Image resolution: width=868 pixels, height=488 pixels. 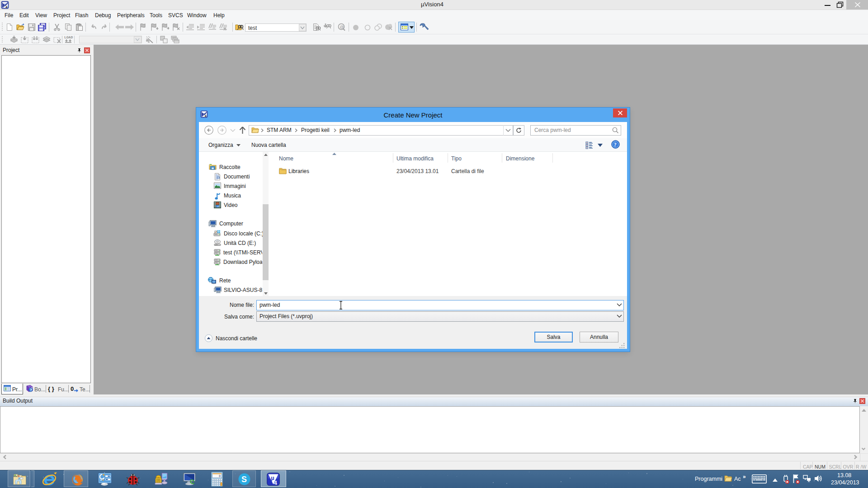 What do you see at coordinates (220, 476) in the screenshot?
I see `svg-text: 0` at bounding box center [220, 476].